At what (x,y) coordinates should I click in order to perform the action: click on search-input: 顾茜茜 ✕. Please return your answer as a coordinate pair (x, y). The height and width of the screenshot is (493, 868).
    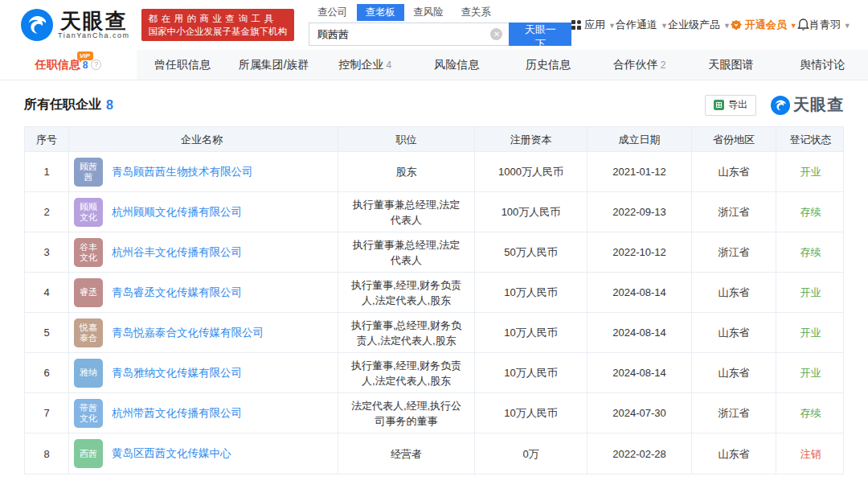
    Looking at the image, I should click on (408, 34).